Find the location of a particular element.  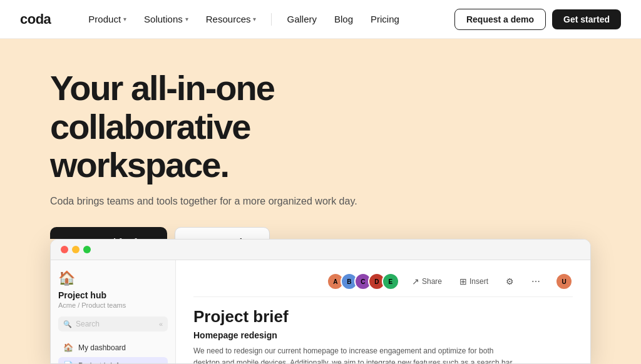

traffic-light-fullscreen is located at coordinates (87, 250).